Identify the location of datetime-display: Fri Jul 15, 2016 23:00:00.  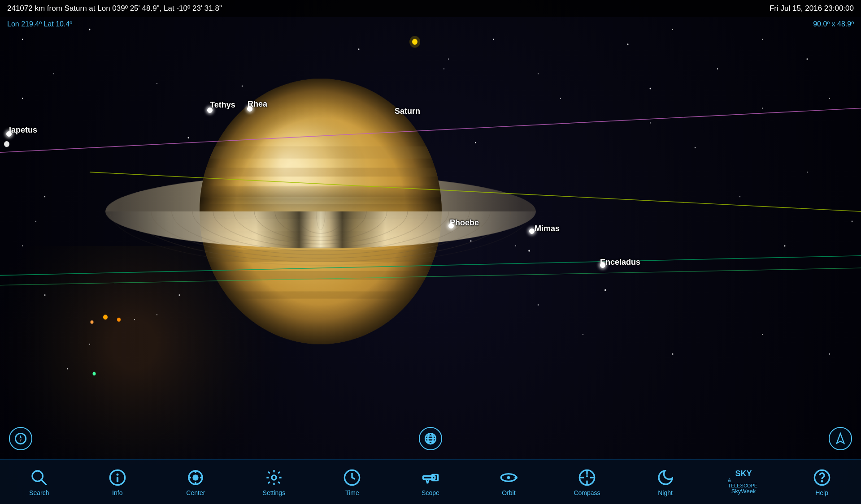
(812, 9).